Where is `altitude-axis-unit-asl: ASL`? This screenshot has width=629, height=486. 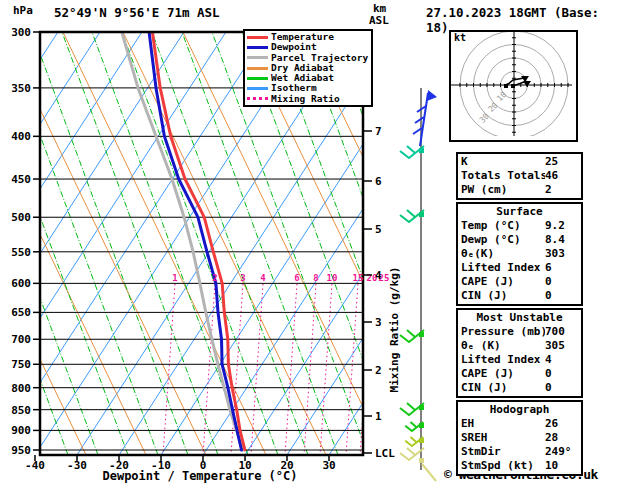 altitude-axis-unit-asl: ASL is located at coordinates (379, 20).